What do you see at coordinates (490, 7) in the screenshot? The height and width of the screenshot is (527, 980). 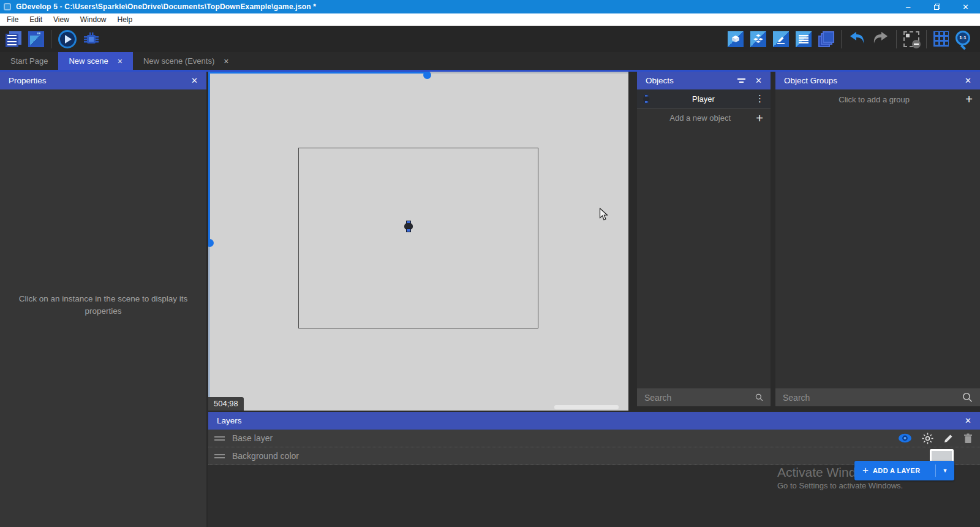 I see `title-bar: GDevelop 5 - C:\Users\Sparkle\OneDrive\D…` at bounding box center [490, 7].